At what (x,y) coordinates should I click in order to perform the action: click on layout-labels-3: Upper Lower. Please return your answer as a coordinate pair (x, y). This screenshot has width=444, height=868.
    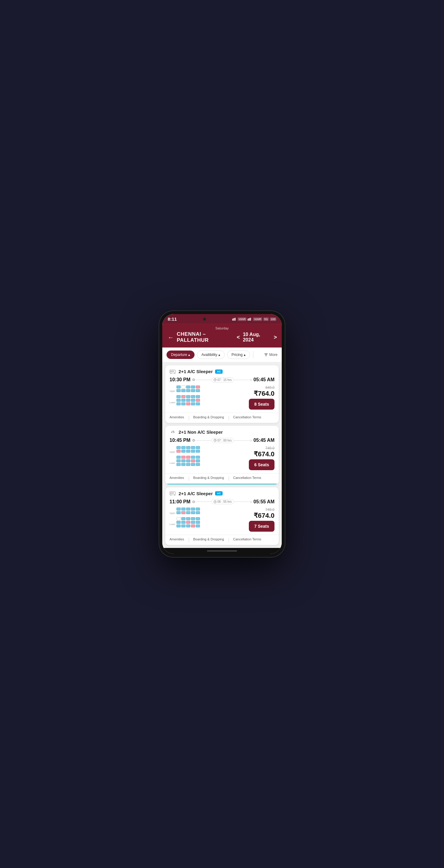
    Looking at the image, I should click on (173, 519).